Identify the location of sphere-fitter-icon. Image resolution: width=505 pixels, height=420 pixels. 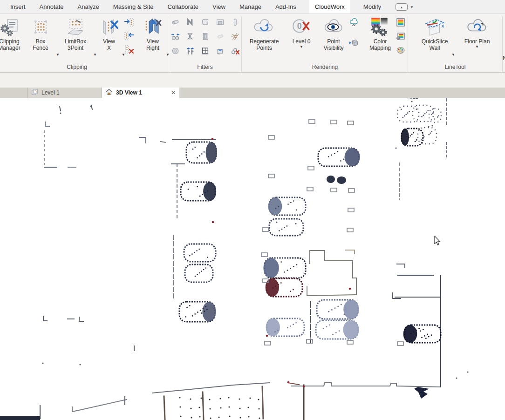
(175, 51).